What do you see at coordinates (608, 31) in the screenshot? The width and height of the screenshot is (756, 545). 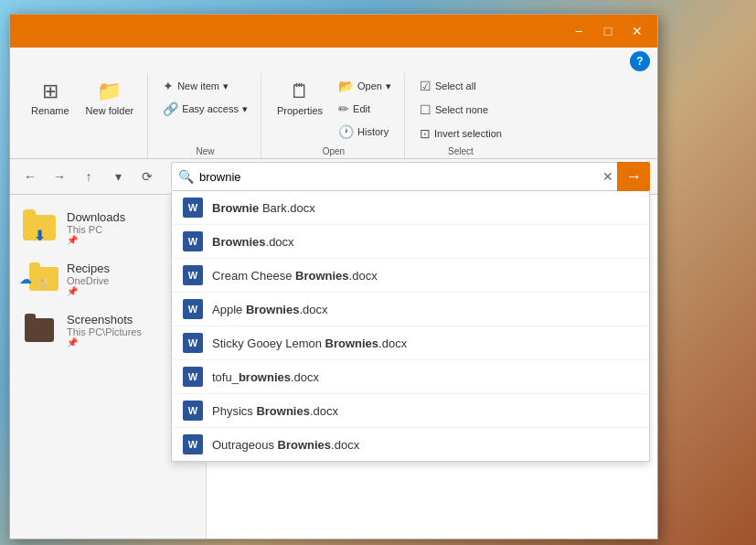 I see `maximize-button: □` at bounding box center [608, 31].